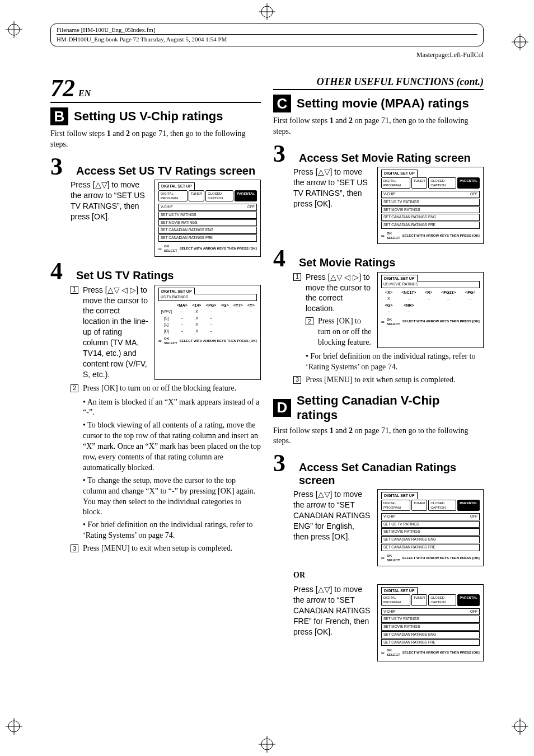 The width and height of the screenshot is (534, 756). I want to click on step-b4-sub2: Press [OK] to turn on or off the blockin…, so click(160, 388).